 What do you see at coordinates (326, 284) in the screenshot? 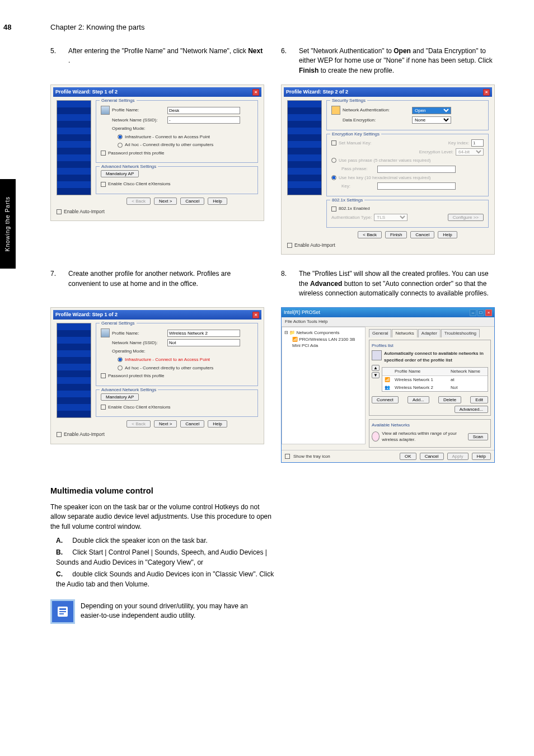
I see `advanced-label: Advanced` at bounding box center [326, 284].